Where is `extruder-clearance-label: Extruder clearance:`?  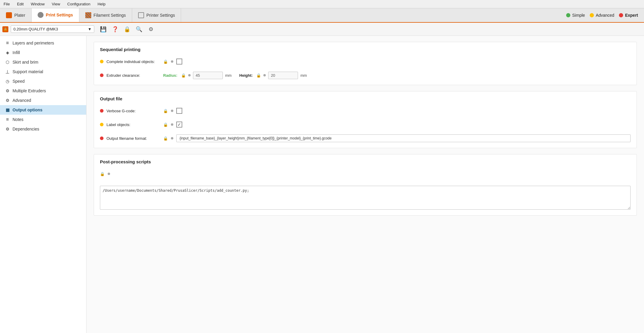 extruder-clearance-label: Extruder clearance: is located at coordinates (133, 75).